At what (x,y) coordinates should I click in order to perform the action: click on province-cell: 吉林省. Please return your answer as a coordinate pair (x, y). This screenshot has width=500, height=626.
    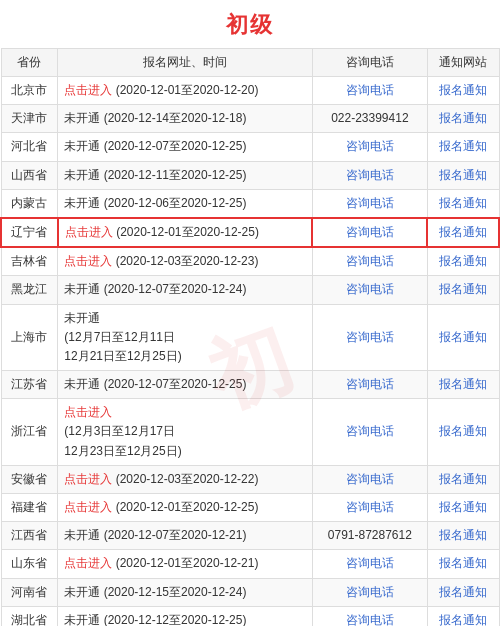
    Looking at the image, I should click on (30, 262).